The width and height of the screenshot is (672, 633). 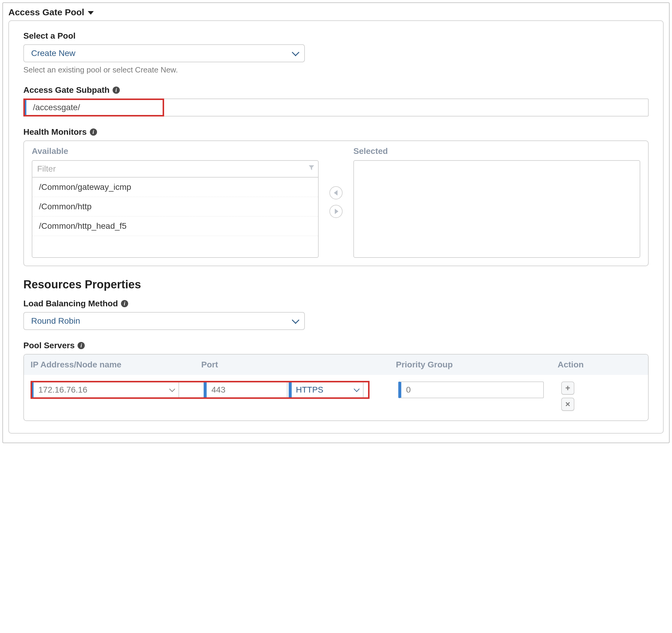 What do you see at coordinates (336, 314) in the screenshot?
I see `lb-field: Load Balancing Method i Round Robin` at bounding box center [336, 314].